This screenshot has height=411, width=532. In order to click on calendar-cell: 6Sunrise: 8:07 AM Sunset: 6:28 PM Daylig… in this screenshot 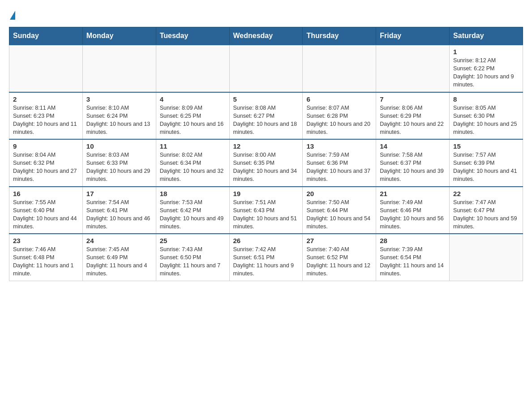, I will do `click(339, 116)`.